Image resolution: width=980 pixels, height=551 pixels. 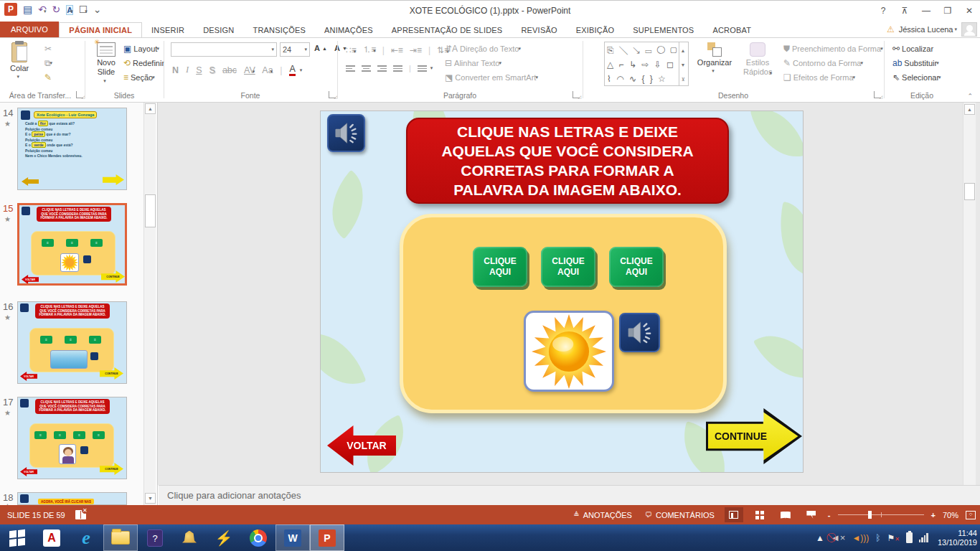 I want to click on copy-button: ⧉▾, so click(x=49, y=63).